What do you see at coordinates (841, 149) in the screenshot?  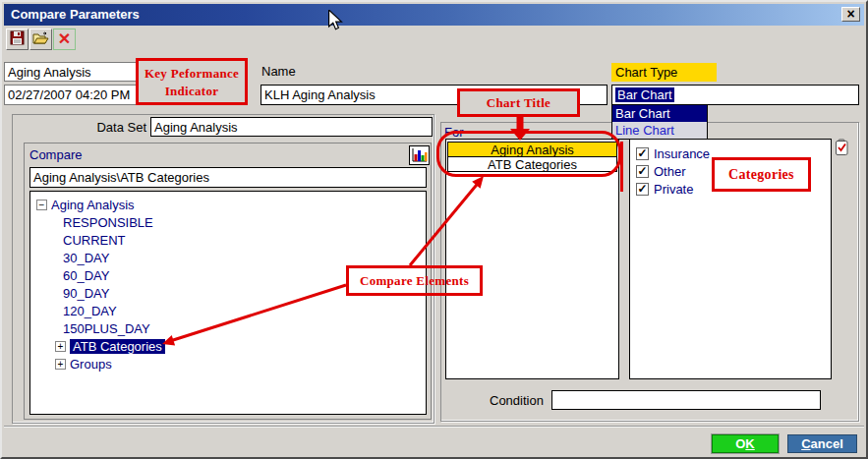 I see `check-all-button` at bounding box center [841, 149].